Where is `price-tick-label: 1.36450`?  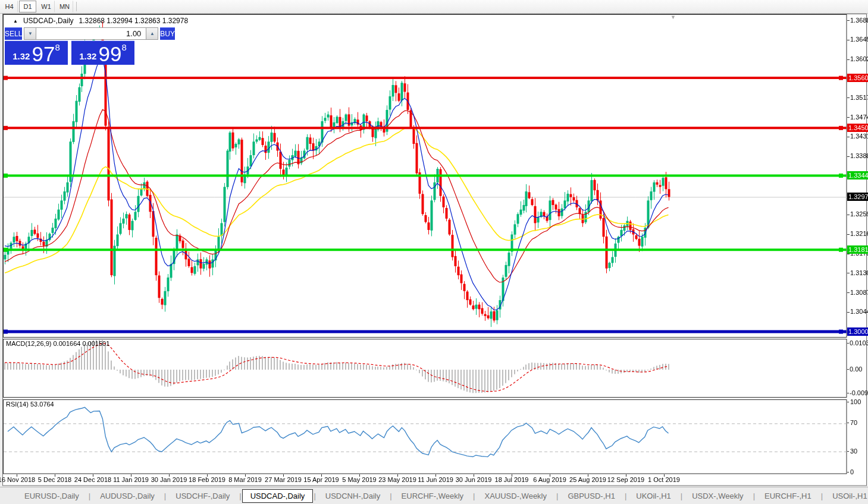 price-tick-label: 1.36450 is located at coordinates (859, 39).